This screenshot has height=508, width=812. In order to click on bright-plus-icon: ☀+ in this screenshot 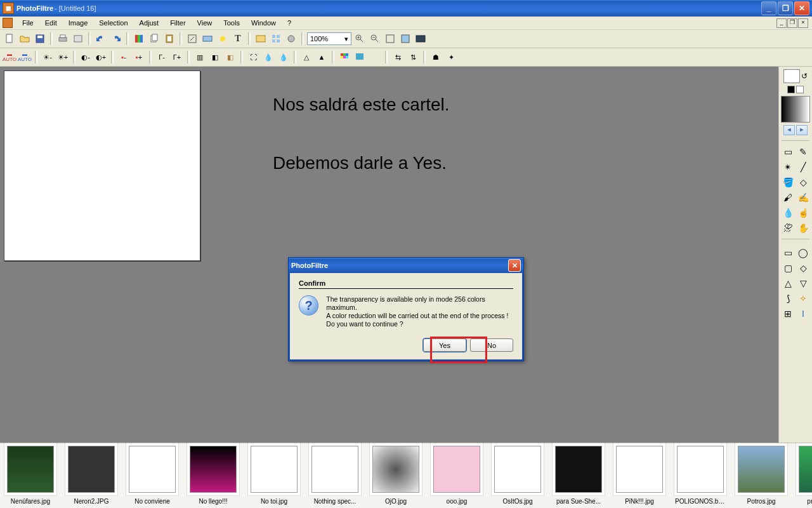, I will do `click(63, 57)`.